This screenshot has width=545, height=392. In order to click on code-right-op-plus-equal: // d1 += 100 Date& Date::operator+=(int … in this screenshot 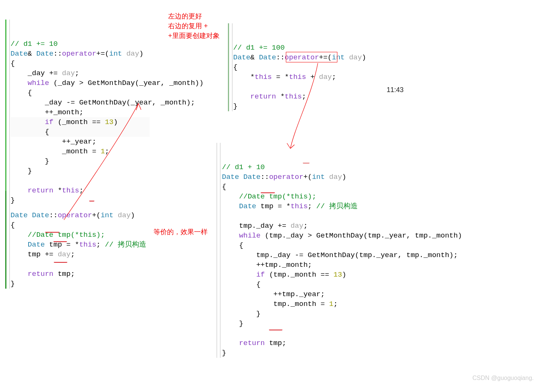, I will do `click(300, 67)`.